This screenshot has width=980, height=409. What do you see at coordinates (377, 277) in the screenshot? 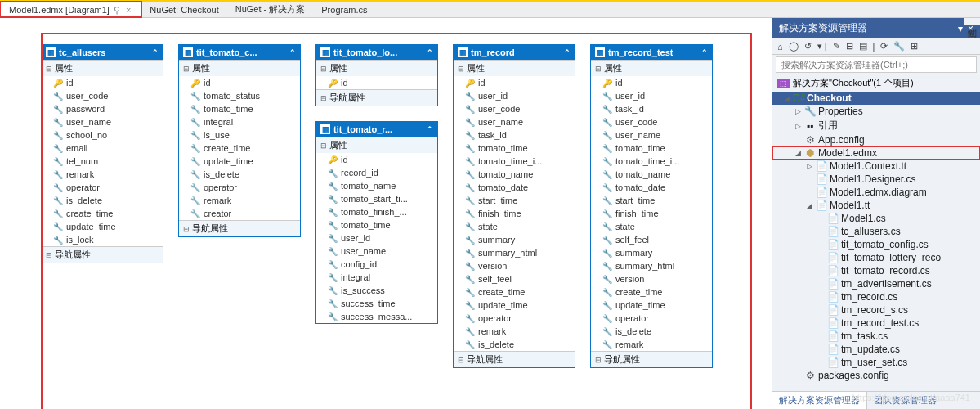
I see `entity-property: 🔧integral` at bounding box center [377, 277].